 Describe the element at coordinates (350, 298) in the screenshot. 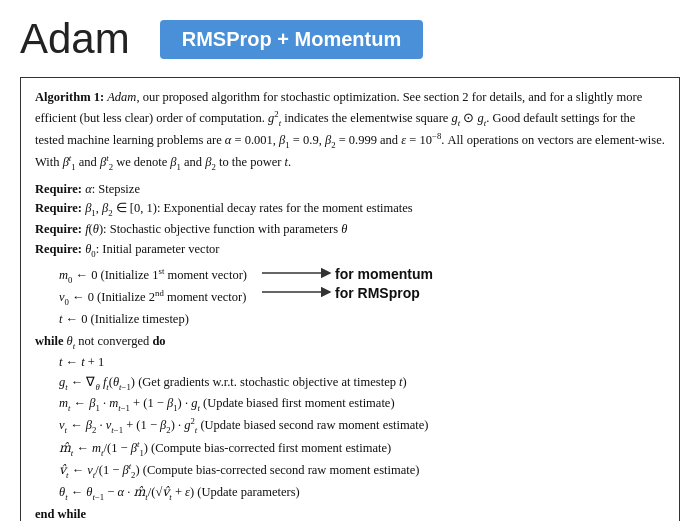

I see `init-and-annotations: m0 ← 0 (Initialize 1st moment vector) v0…` at that location.